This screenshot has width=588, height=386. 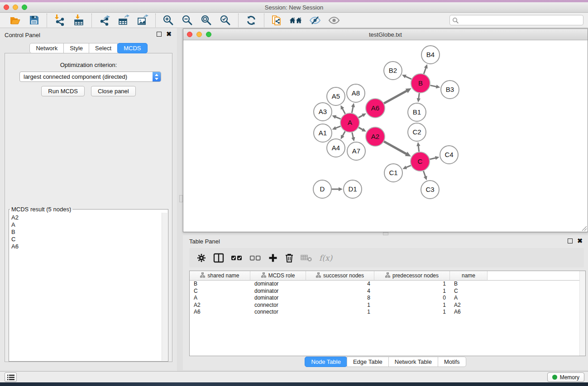 I want to click on result-item: A, so click(x=86, y=225).